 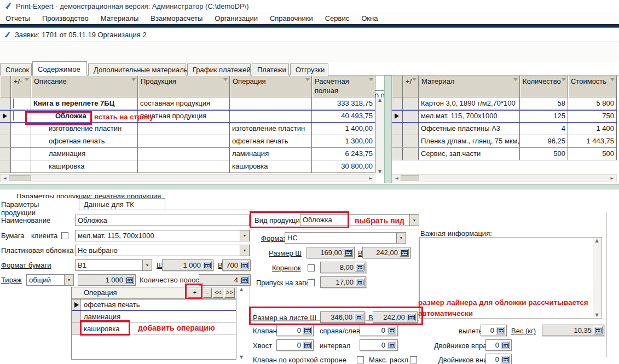 I want to click on size-width-link: Размер Ш, so click(x=285, y=253).